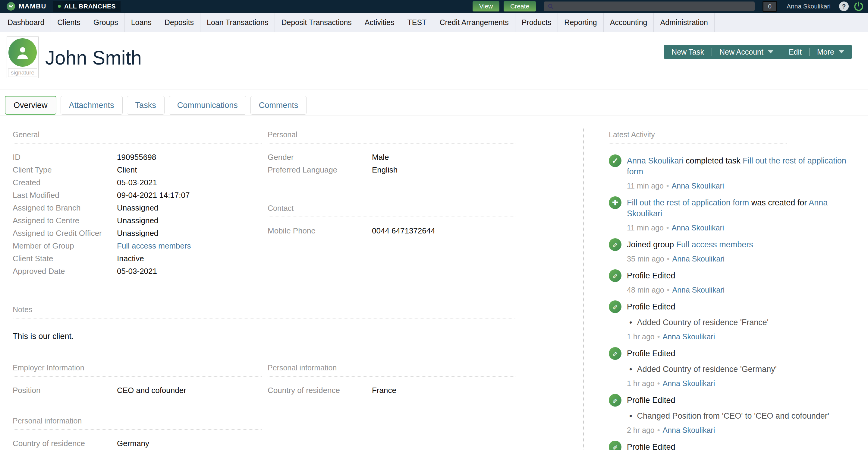 Image resolution: width=868 pixels, height=450 pixels. What do you see at coordinates (713, 160) in the screenshot?
I see `activity-text-segment: completed task` at bounding box center [713, 160].